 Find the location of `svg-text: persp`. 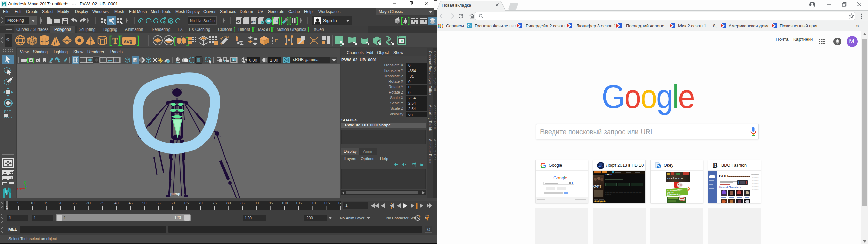

svg-text: persp is located at coordinates (175, 194).